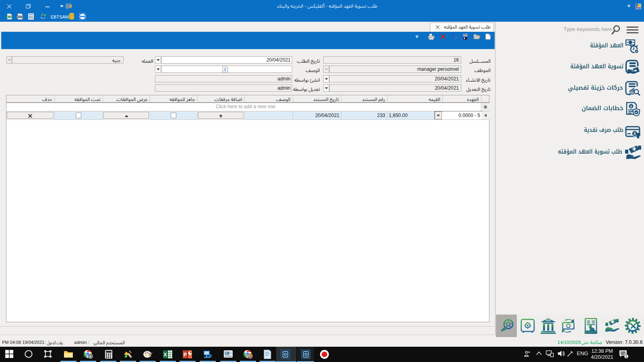  Describe the element at coordinates (165, 355) in the screenshot. I see `svg-text: X` at that location.